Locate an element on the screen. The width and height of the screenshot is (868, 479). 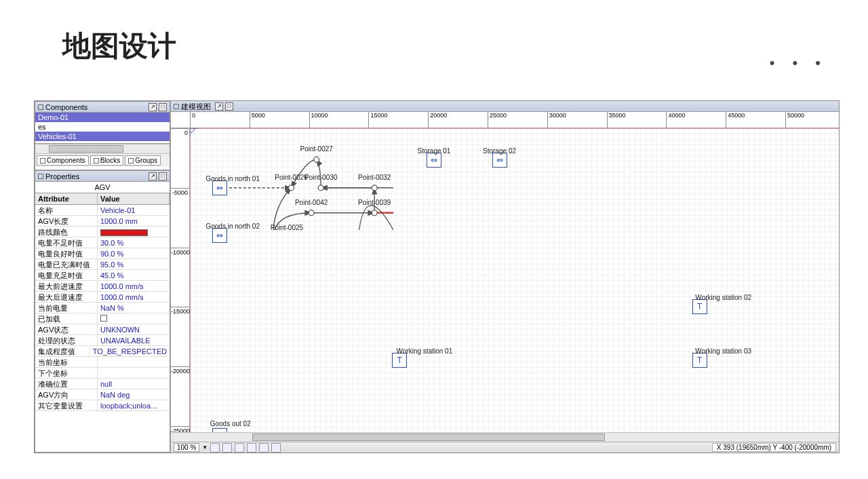
components-list: Demo-01esVehicles-01 is located at coordinates (102, 128).